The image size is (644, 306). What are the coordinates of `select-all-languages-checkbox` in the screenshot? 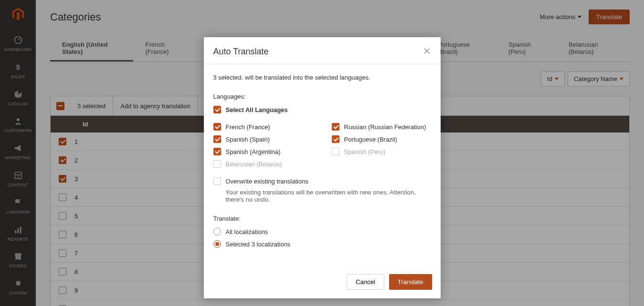 It's located at (217, 110).